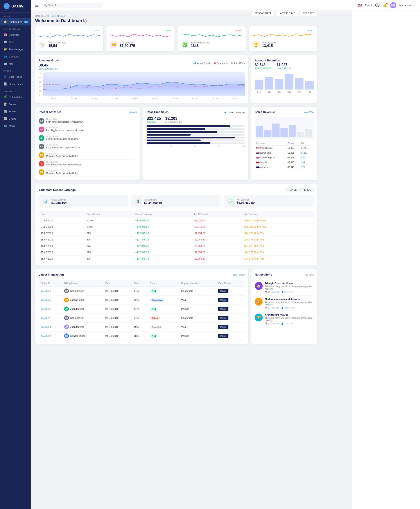 The width and height of the screenshot is (420, 509). I want to click on see-history-link: See History, so click(239, 275).